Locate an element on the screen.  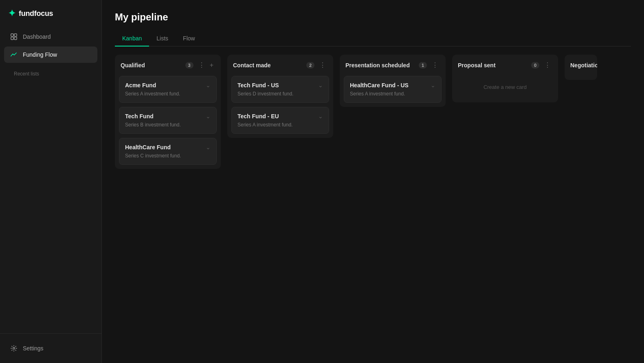
sidebar-item-dashboard: Dashboard is located at coordinates (51, 37).